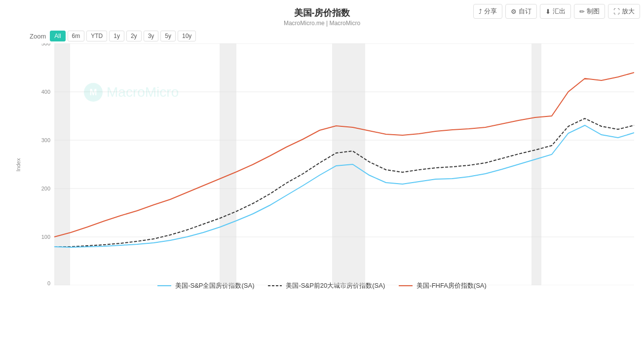  What do you see at coordinates (57, 36) in the screenshot?
I see `zoom-all: All` at bounding box center [57, 36].